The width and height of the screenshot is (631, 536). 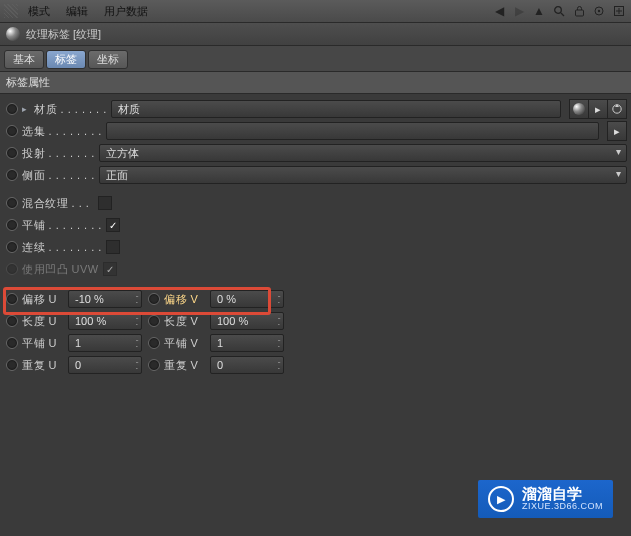 I want to click on projection-select: 立方体, so click(x=363, y=153).